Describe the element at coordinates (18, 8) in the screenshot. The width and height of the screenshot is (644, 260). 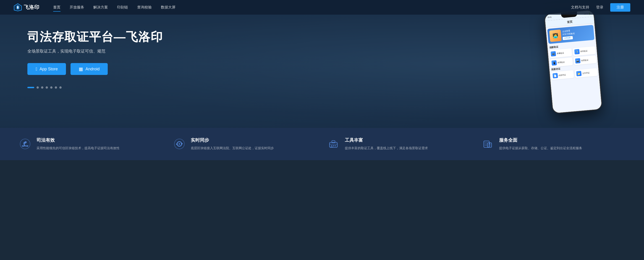
I see `logo-icon` at that location.